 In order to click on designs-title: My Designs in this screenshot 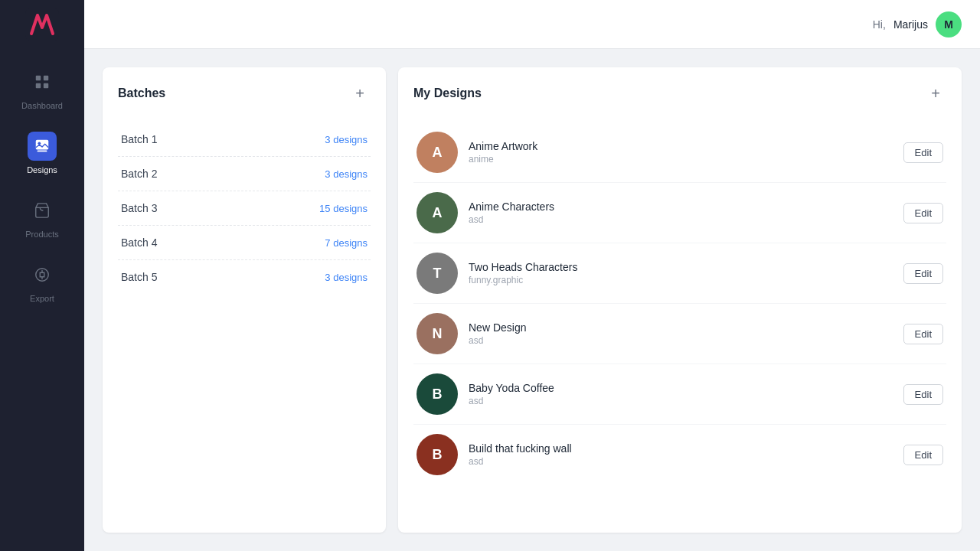, I will do `click(447, 93)`.